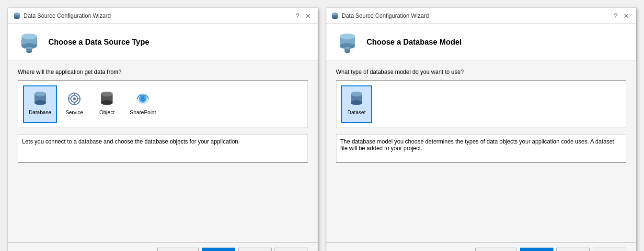 The image size is (644, 251). I want to click on wizard1-help-icon: ?, so click(298, 16).